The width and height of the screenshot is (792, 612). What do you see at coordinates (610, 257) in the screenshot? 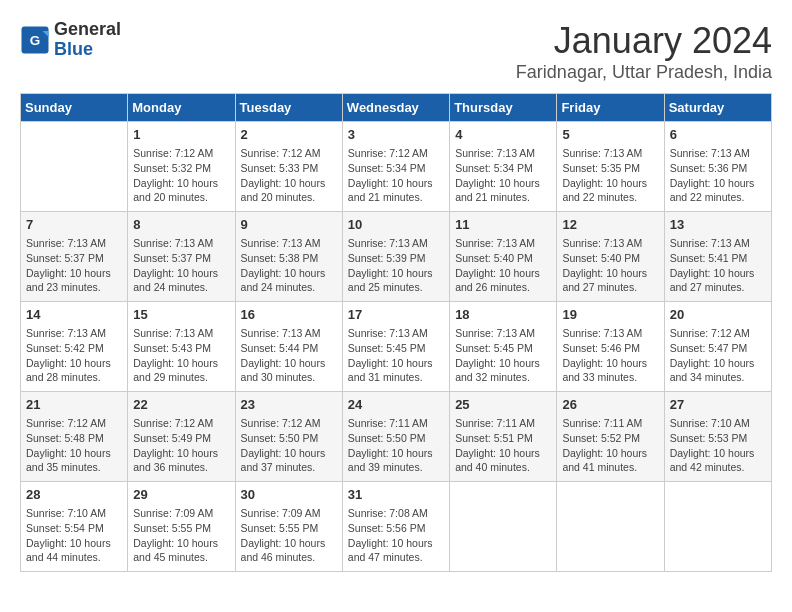
I see `calendar-cell: 12Sunrise: 7:13 AM Sunset: 5:40 PM Dayli…` at bounding box center [610, 257].